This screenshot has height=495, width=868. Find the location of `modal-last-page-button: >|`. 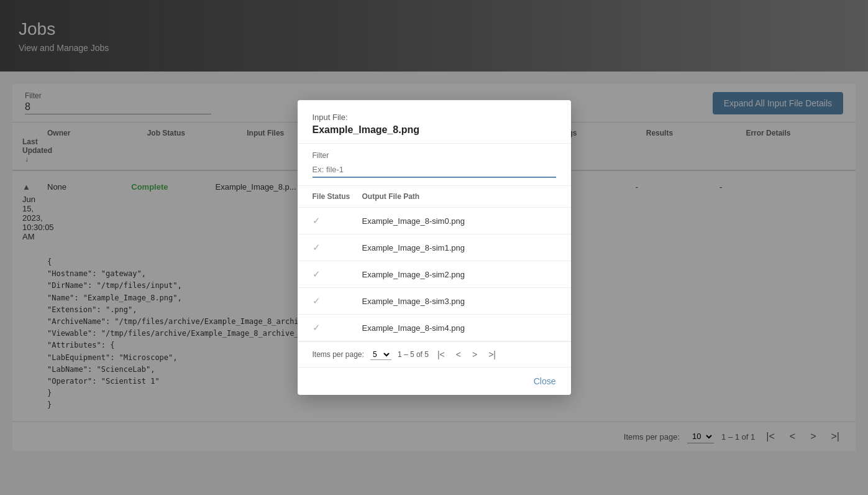

modal-last-page-button: >| is located at coordinates (492, 354).